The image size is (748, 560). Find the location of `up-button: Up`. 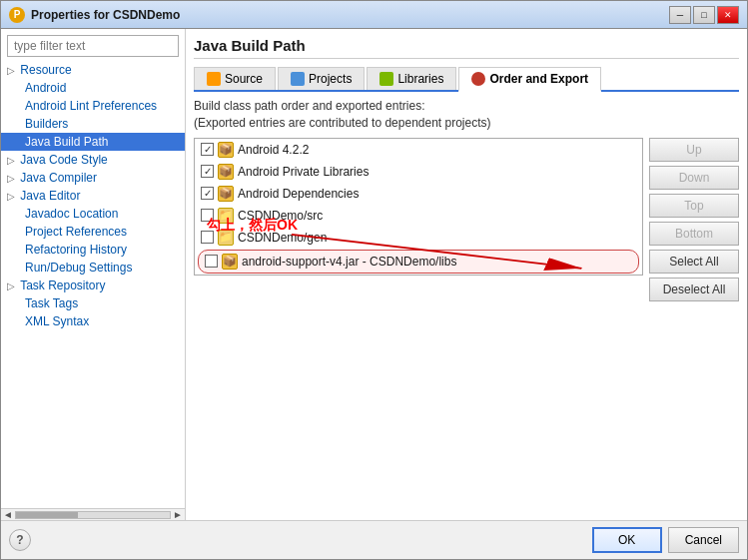

up-button: Up is located at coordinates (694, 150).